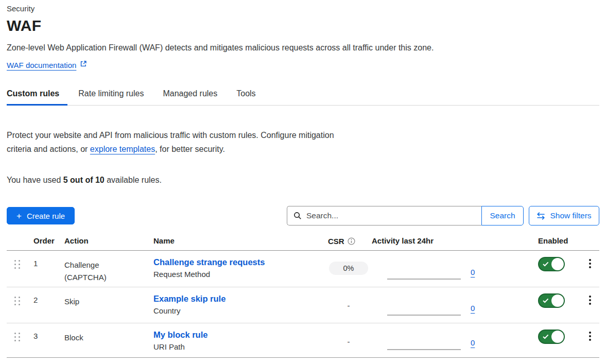  Describe the element at coordinates (97, 269) in the screenshot. I see `action-cell: Challenge (CAPTCHA)` at that location.